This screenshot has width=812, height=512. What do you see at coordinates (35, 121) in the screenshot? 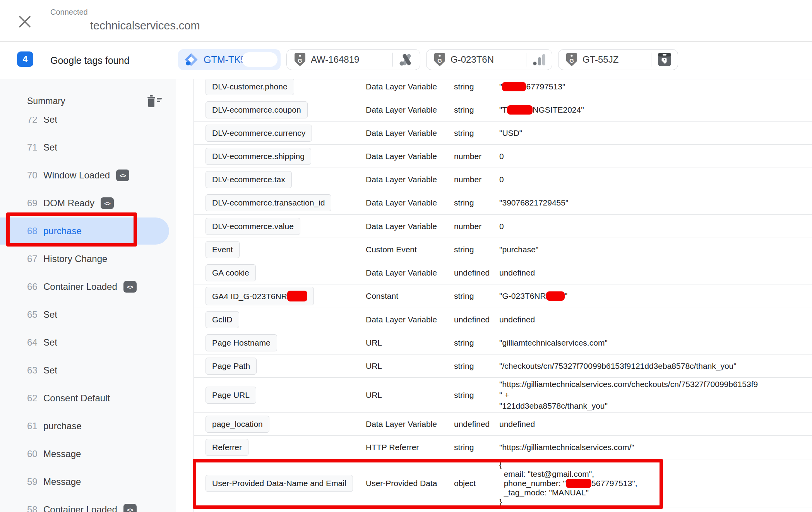
I see `event-number: 72` at bounding box center [35, 121].